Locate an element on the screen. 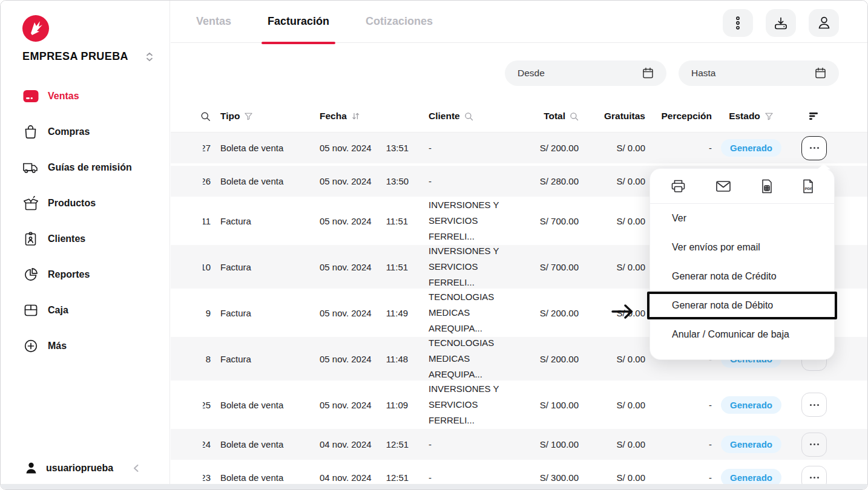  menu-item-nota-credito: Generar nota de Crédito is located at coordinates (742, 276).